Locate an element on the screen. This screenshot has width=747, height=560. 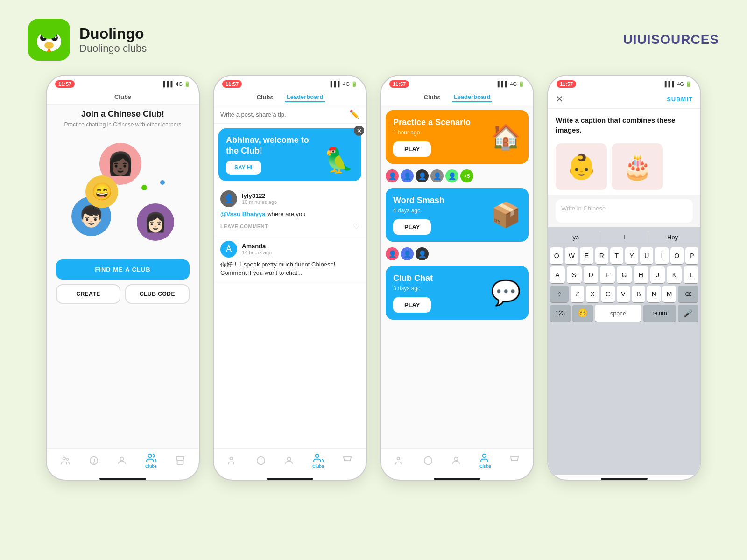
suggestion-hey: Hey is located at coordinates (672, 237).